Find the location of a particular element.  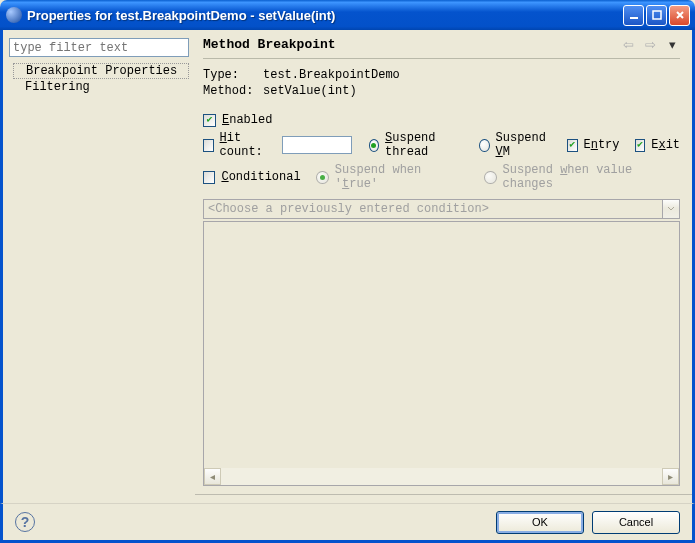

suspend-change-label: Suspend when value changes is located at coordinates (592, 177).